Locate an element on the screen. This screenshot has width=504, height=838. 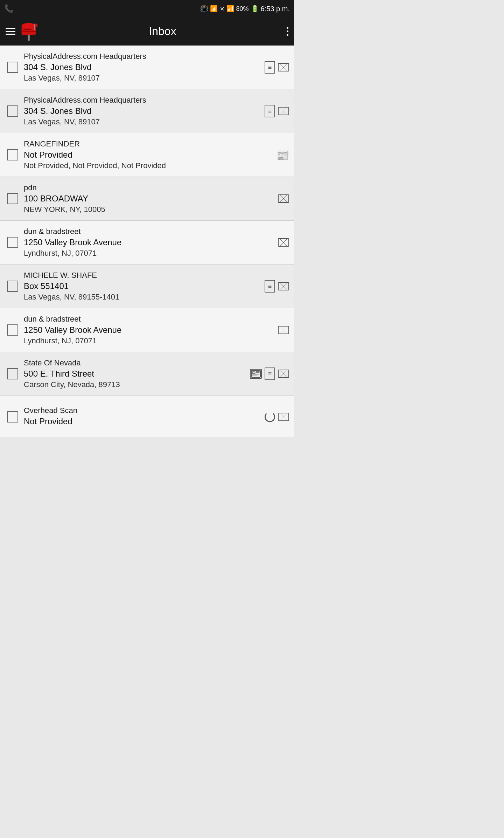
battery-icon: 🔋 is located at coordinates (255, 9).